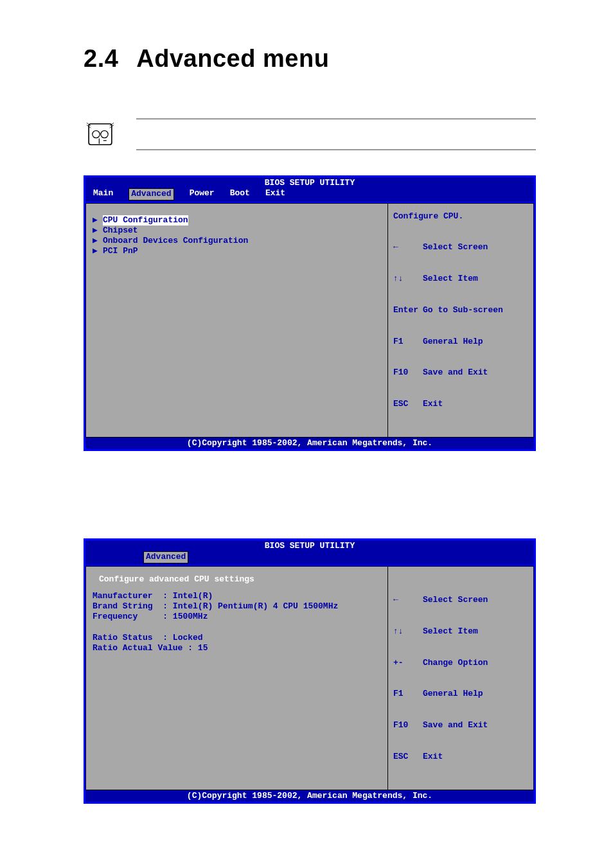  What do you see at coordinates (202, 194) in the screenshot?
I see `tab-power: Power` at bounding box center [202, 194].